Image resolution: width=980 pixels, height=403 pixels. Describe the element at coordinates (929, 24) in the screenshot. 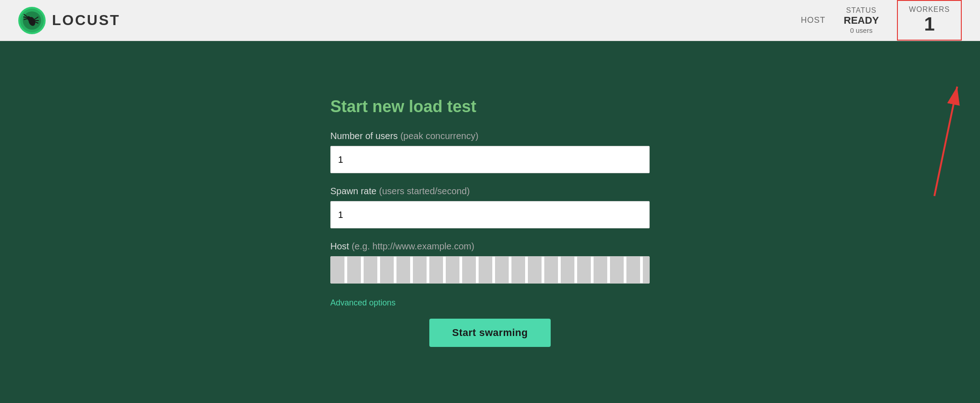

I see `workers-value: 1` at that location.